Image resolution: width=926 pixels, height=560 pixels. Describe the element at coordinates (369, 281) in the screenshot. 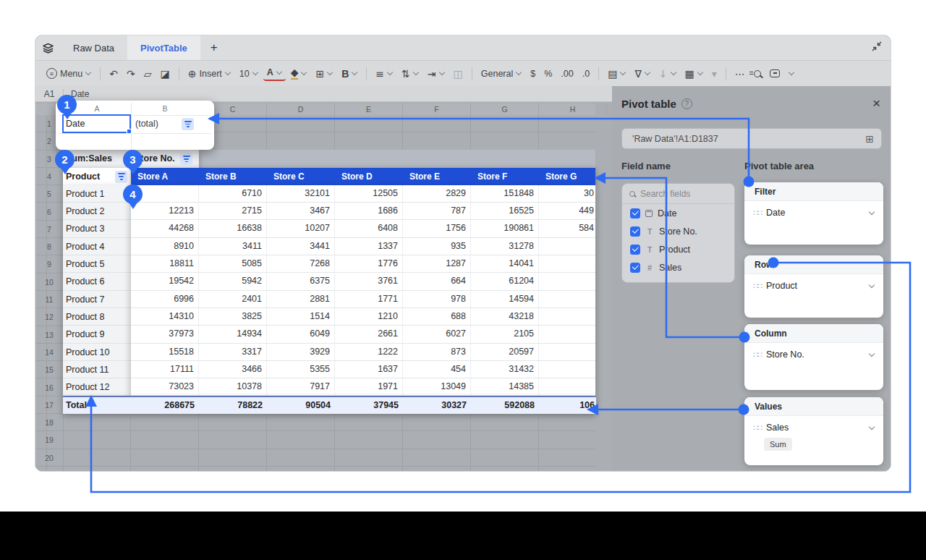

I see `data-cell: 3761` at that location.